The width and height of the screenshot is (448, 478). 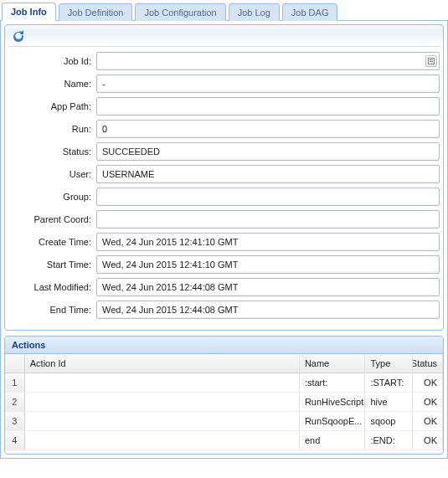 I want to click on panel-toolbar, so click(x=224, y=38).